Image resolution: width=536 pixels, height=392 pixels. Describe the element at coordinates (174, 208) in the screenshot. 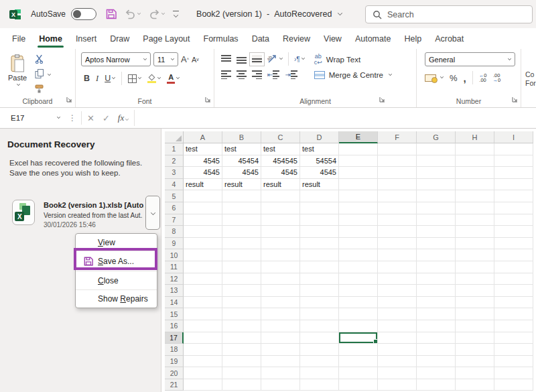

I see `row-header-6: 6` at that location.